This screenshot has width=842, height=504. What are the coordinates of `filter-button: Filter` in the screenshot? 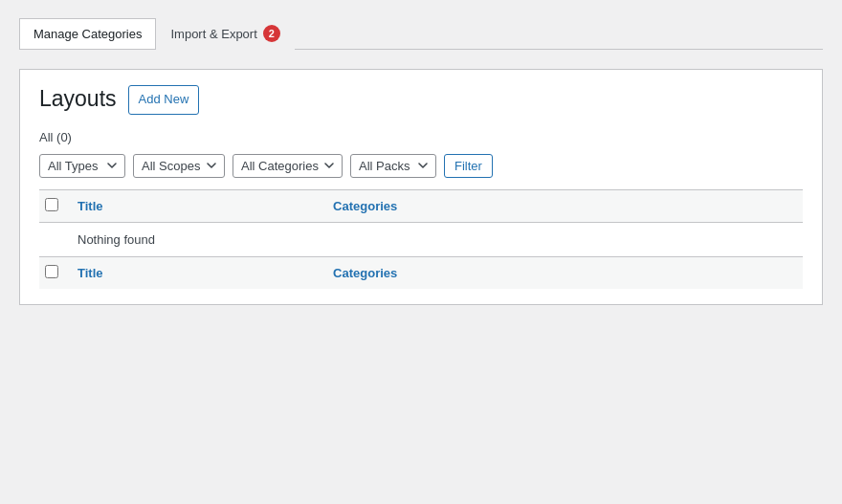 It's located at (469, 166).